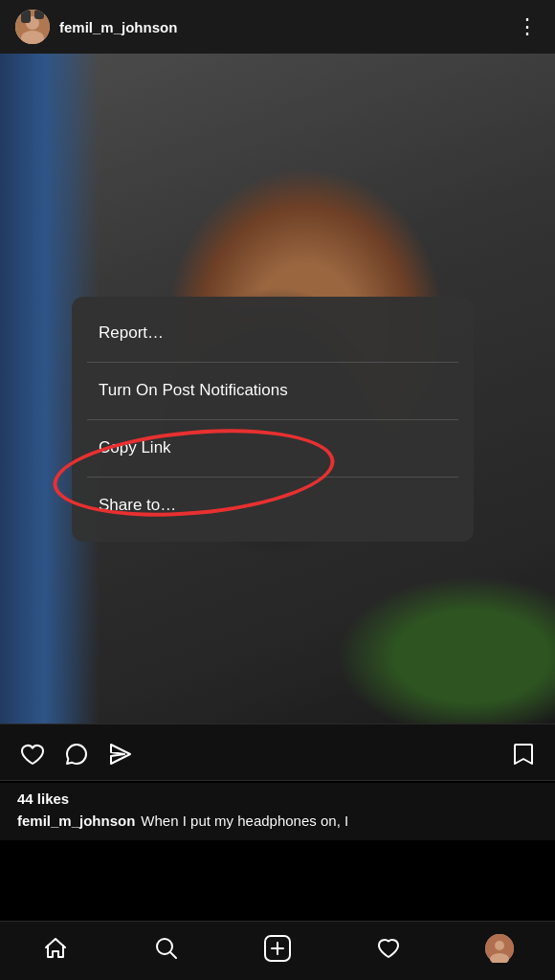 The height and width of the screenshot is (980, 555). What do you see at coordinates (523, 752) in the screenshot?
I see `bookmark-icon` at bounding box center [523, 752].